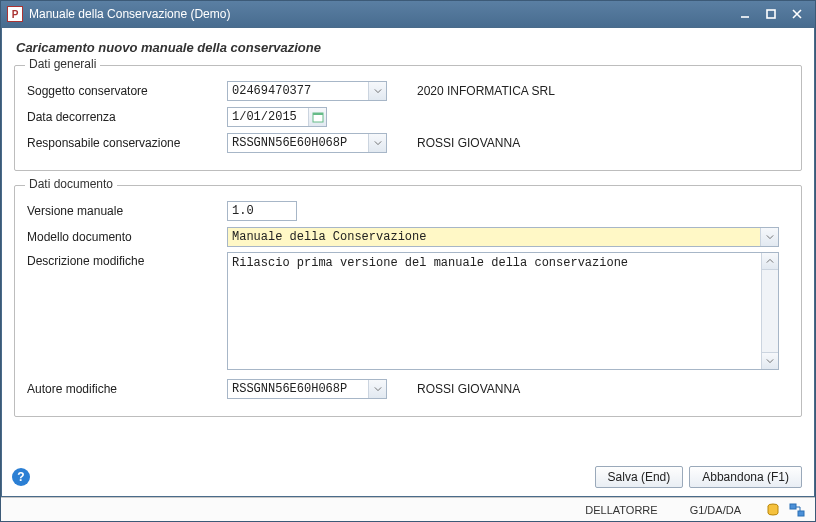 Image resolution: width=816 pixels, height=522 pixels. I want to click on app-icon: P, so click(15, 14).